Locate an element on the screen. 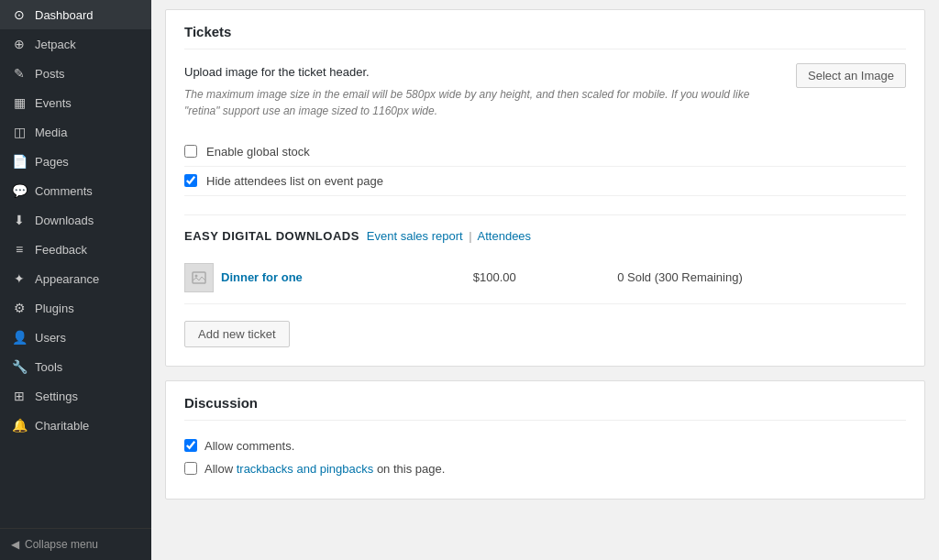 This screenshot has width=939, height=560. appearance-icon: ✦ is located at coordinates (19, 279).